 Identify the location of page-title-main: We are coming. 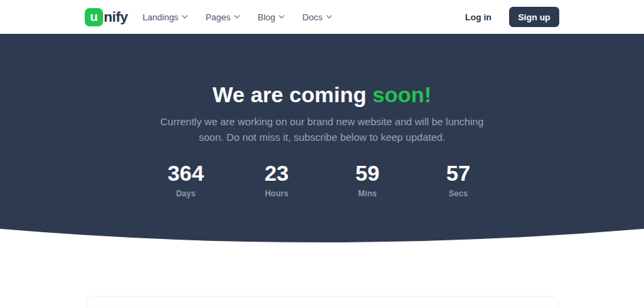
(289, 95).